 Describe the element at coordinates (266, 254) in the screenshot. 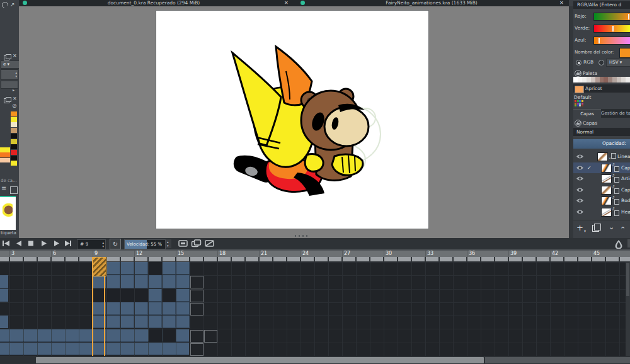

I see `ruler-label-21: 21` at that location.